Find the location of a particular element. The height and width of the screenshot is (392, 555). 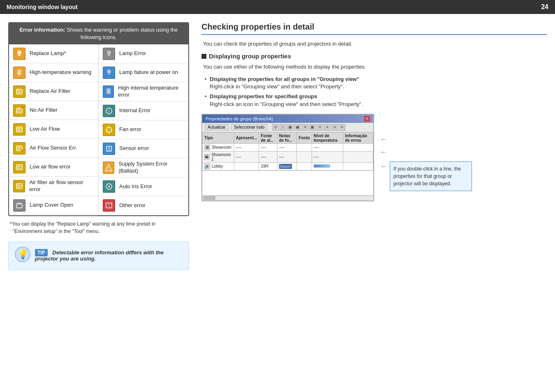

epson-badge: Epson is located at coordinates (286, 166).